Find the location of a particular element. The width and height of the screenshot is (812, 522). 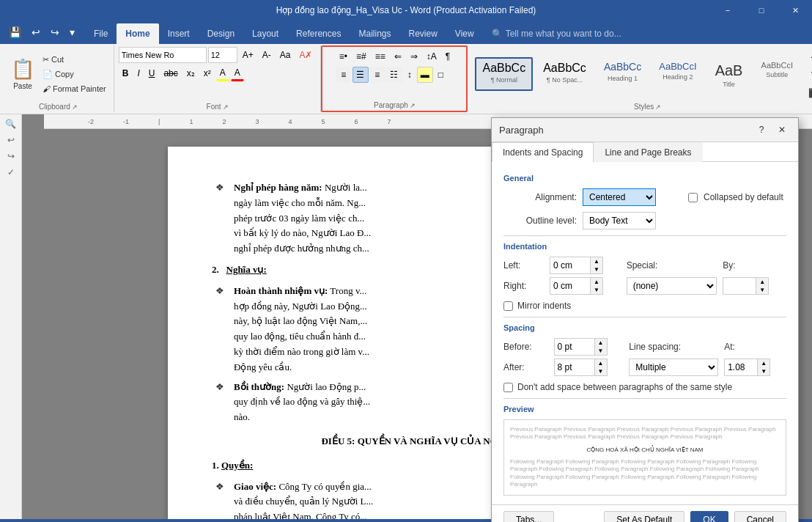

copy-btn: 📄 Copy is located at coordinates (75, 74).